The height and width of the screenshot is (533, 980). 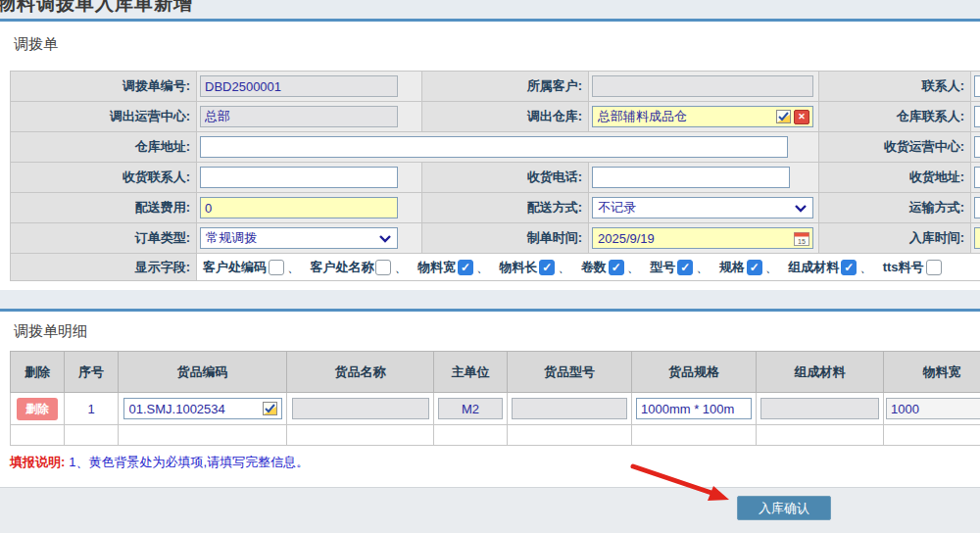 I want to click on col-seq: 序号, so click(x=92, y=372).